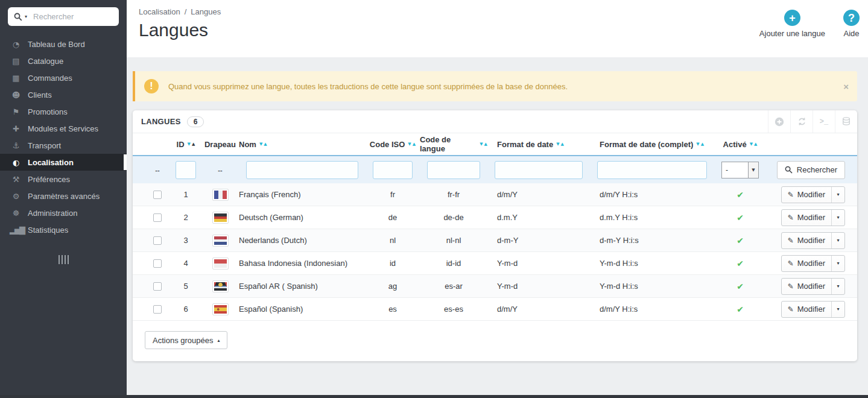 Image resolution: width=868 pixels, height=398 pixels. Describe the element at coordinates (434, 397) in the screenshot. I see `bottom-bar` at that location.